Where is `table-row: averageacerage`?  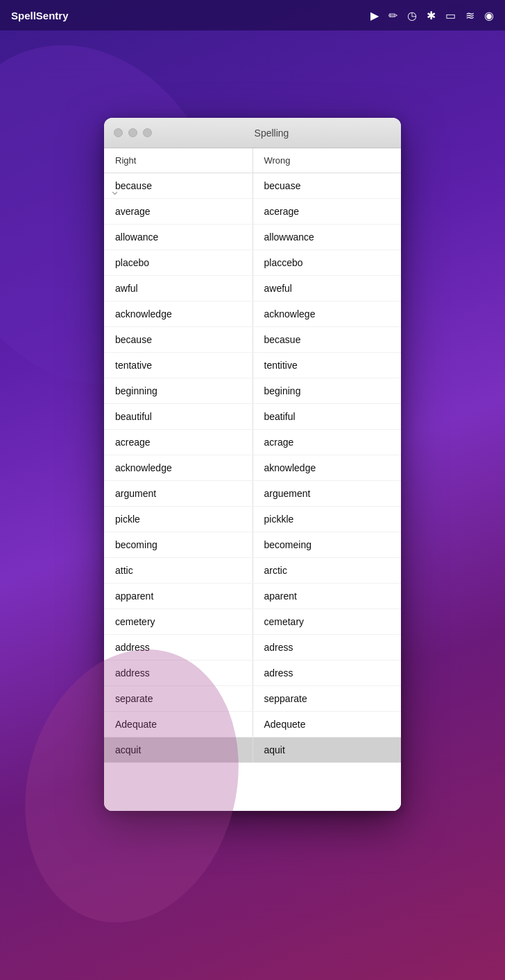 table-row: averageacerage is located at coordinates (252, 212).